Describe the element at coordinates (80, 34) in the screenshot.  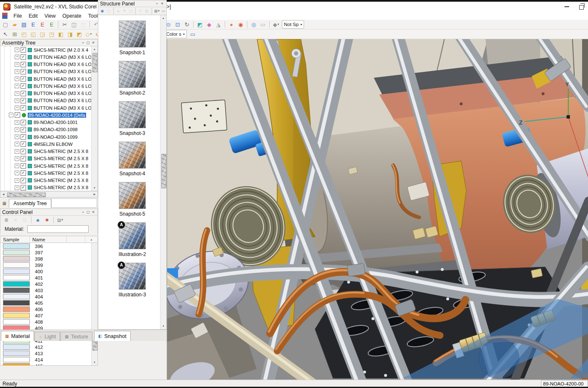
I see `cube-view-7-button: ◩` at that location.